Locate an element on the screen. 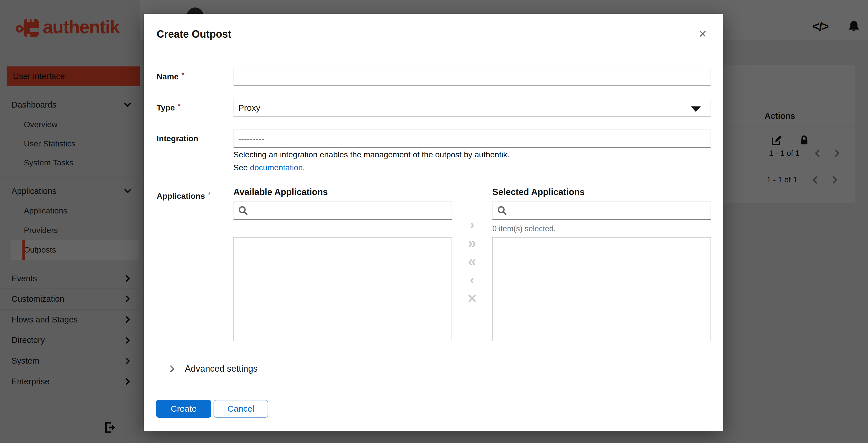 The width and height of the screenshot is (868, 443). clear-selection-button: × is located at coordinates (472, 298).